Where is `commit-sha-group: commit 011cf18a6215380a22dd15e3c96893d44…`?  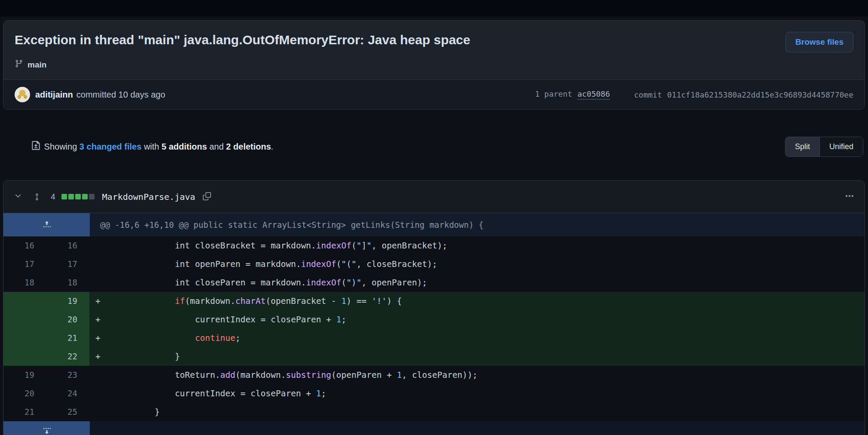
commit-sha-group: commit 011cf18a6215380a22dd15e3c96893d44… is located at coordinates (743, 95).